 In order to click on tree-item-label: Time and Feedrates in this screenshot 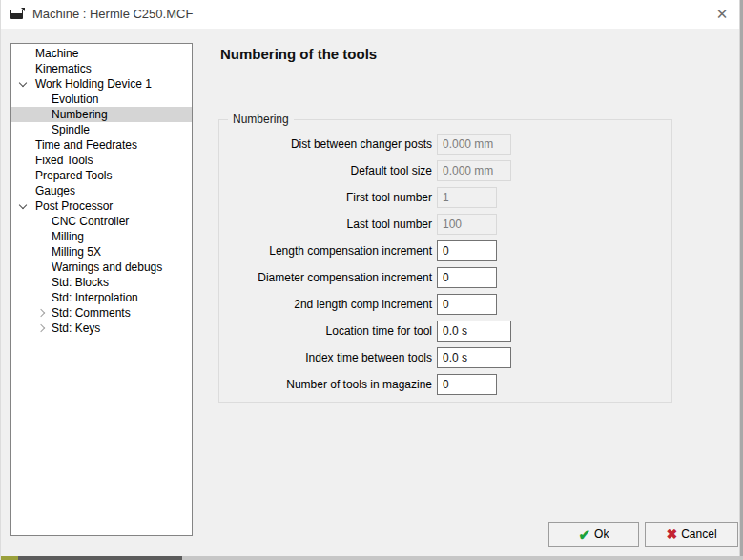, I will do `click(86, 145)`.